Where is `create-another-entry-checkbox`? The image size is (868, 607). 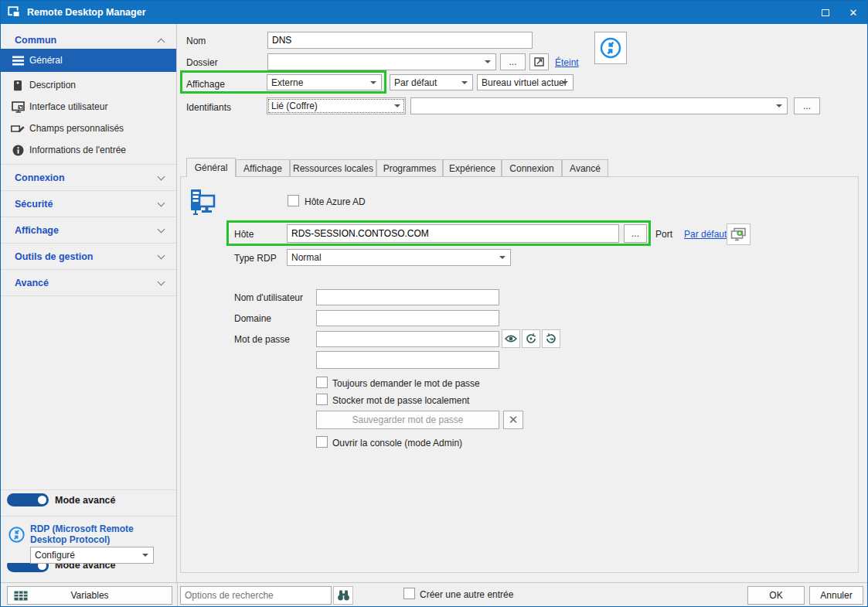 create-another-entry-checkbox is located at coordinates (410, 594).